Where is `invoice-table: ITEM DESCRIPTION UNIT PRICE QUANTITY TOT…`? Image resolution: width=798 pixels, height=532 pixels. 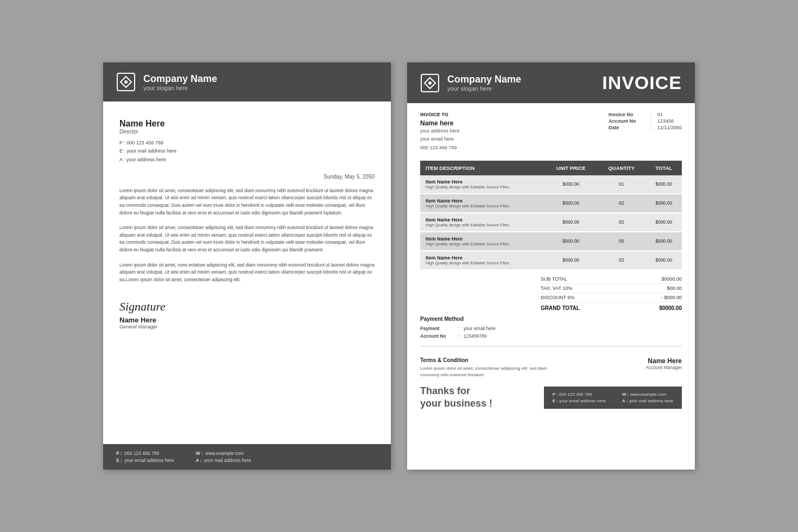 invoice-table: ITEM DESCRIPTION UNIT PRICE QUANTITY TOT… is located at coordinates (551, 216).